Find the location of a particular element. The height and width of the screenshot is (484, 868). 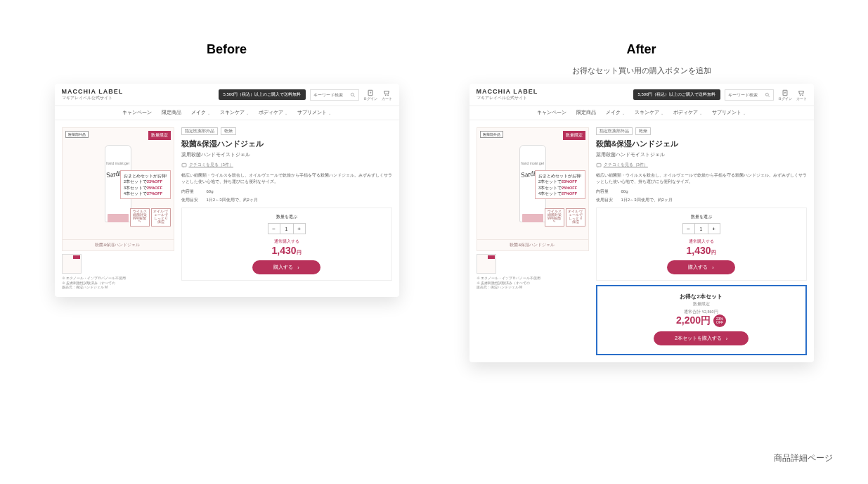

set-limited-label: 数量限定 is located at coordinates (701, 304).